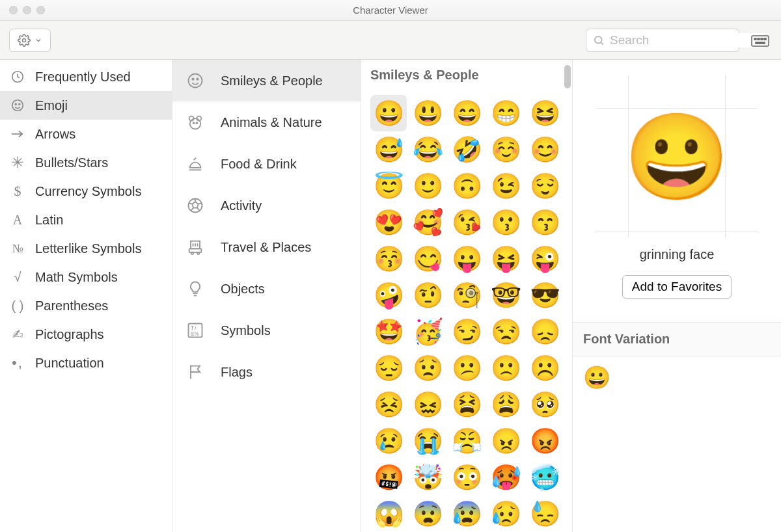 The width and height of the screenshot is (781, 532). Describe the element at coordinates (86, 306) in the screenshot. I see `sidebar-group-item: ( )Parentheses` at that location.